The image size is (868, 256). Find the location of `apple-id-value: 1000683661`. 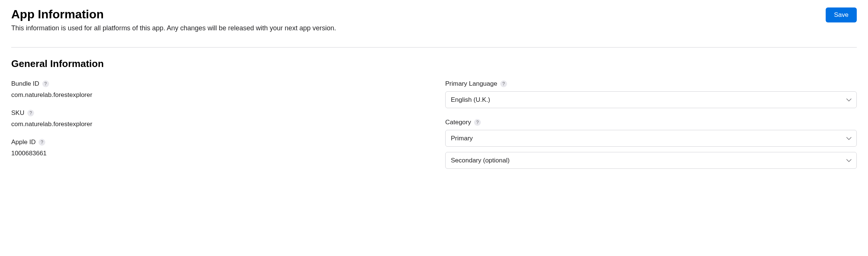

apple-id-value: 1000683661 is located at coordinates (217, 153).